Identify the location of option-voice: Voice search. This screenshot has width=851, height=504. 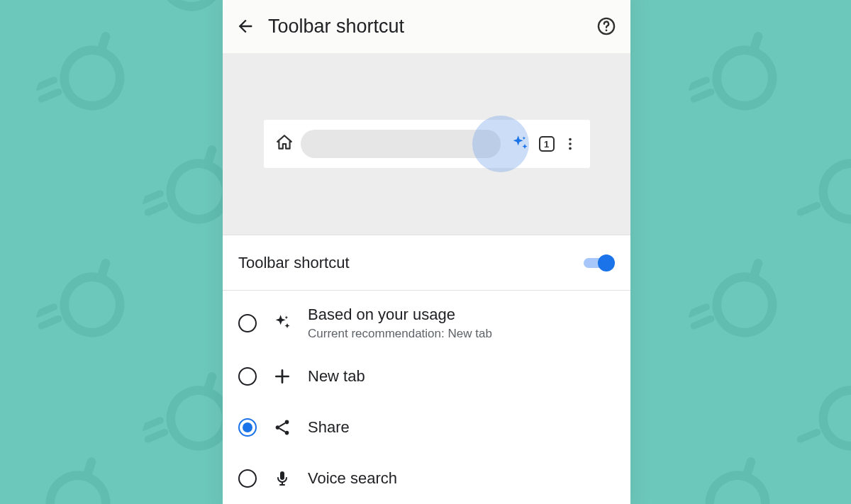
(427, 478).